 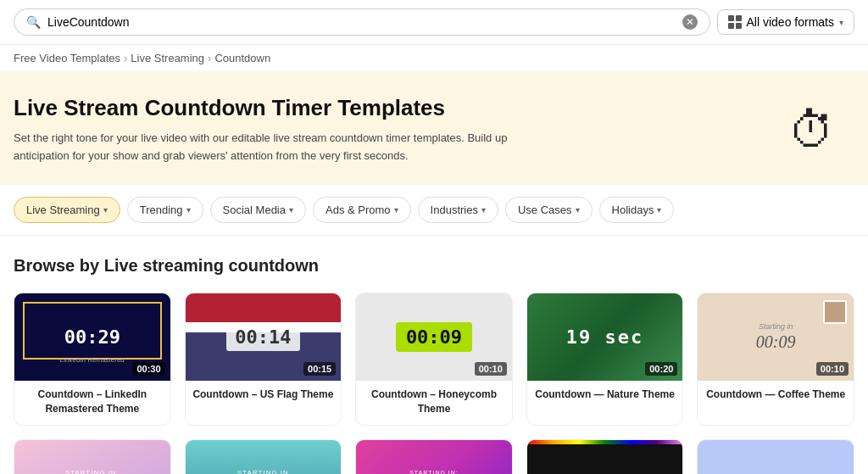 I want to click on chevron-down-icon: ▾, so click(x=841, y=22).